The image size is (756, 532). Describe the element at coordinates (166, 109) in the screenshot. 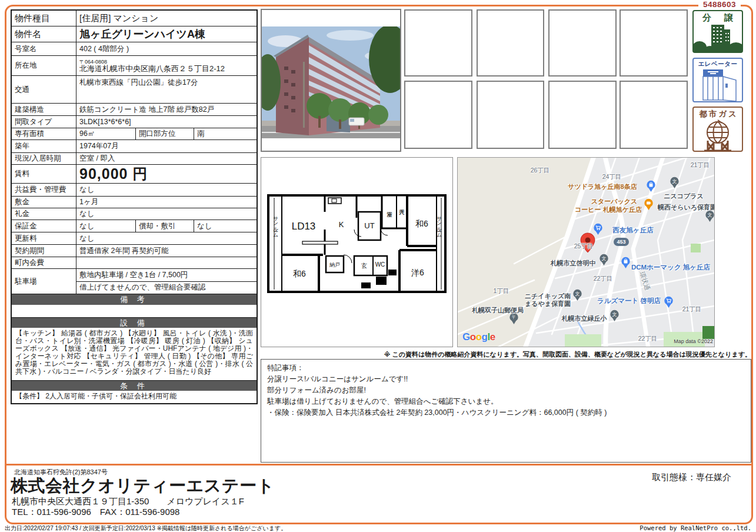

I see `row-value: 鉄筋コンクリート造 地上7階 総戸数82戸` at that location.